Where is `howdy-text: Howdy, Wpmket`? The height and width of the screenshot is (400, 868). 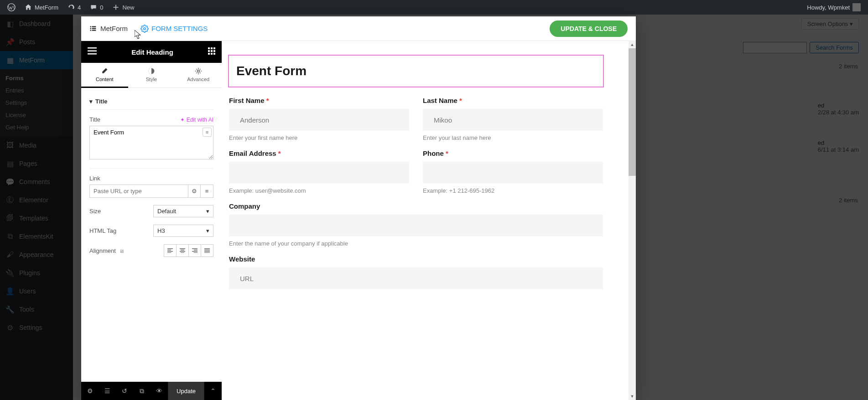 howdy-text: Howdy, Wpmket is located at coordinates (828, 7).